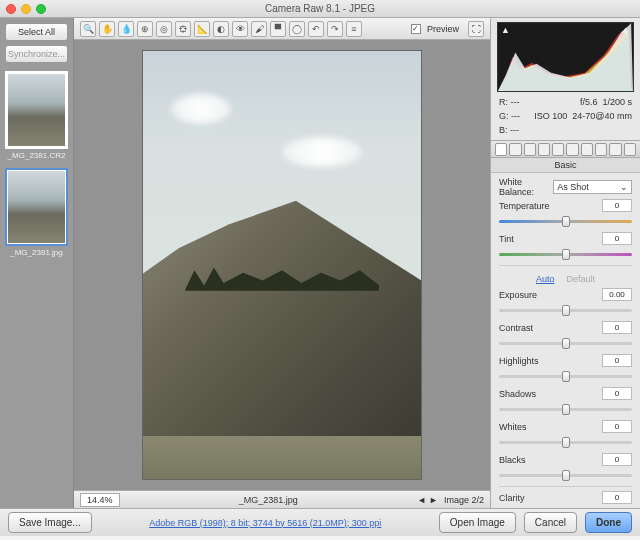 The height and width of the screenshot is (540, 640). What do you see at coordinates (202, 29) in the screenshot?
I see `straighten-tool-icon: 📐` at bounding box center [202, 29].